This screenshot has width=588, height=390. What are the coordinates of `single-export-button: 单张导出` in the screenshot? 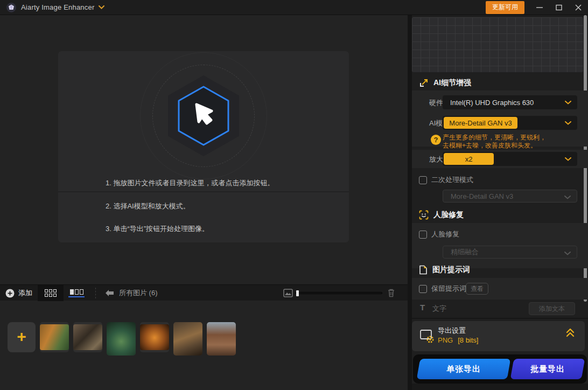 It's located at (464, 369).